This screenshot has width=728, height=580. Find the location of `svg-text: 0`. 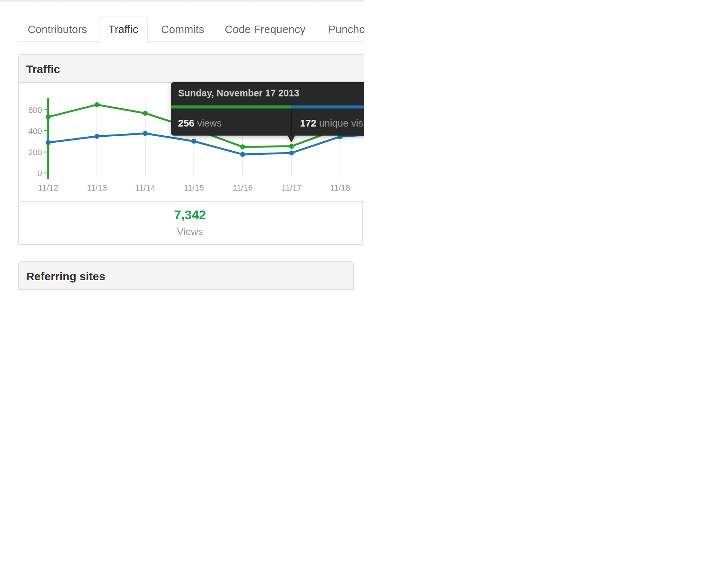

svg-text: 0 is located at coordinates (40, 173).